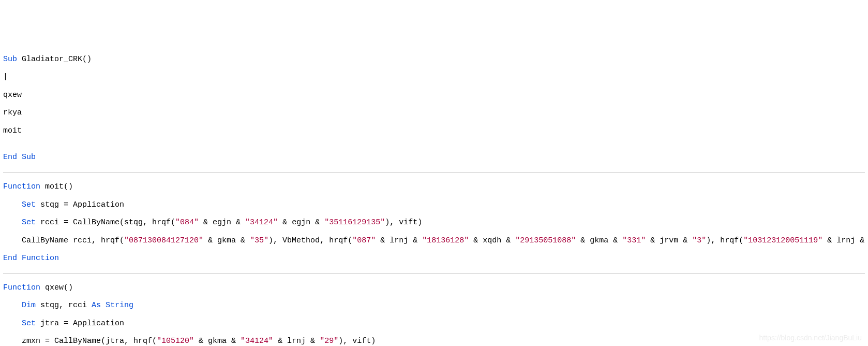  I want to click on code-line: Dim stqg, rcci As String, so click(434, 306).